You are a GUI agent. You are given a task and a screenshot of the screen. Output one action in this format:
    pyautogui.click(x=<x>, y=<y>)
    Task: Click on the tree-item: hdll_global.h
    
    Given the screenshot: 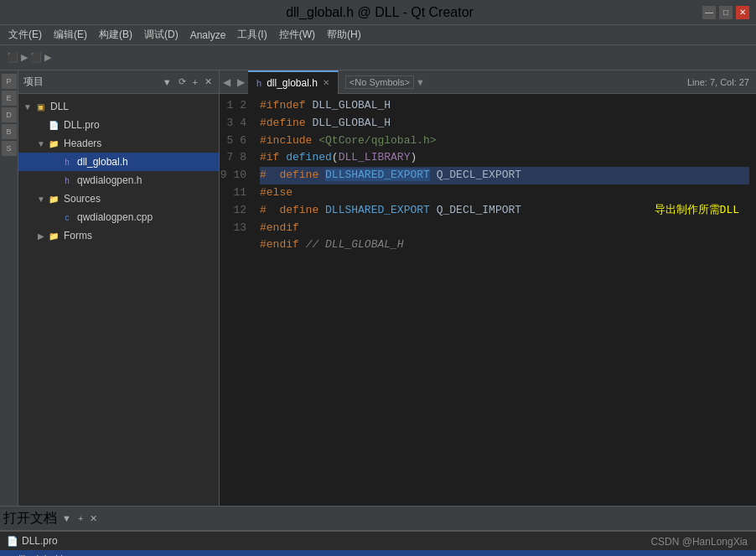 What is the action you would take?
    pyautogui.click(x=119, y=162)
    